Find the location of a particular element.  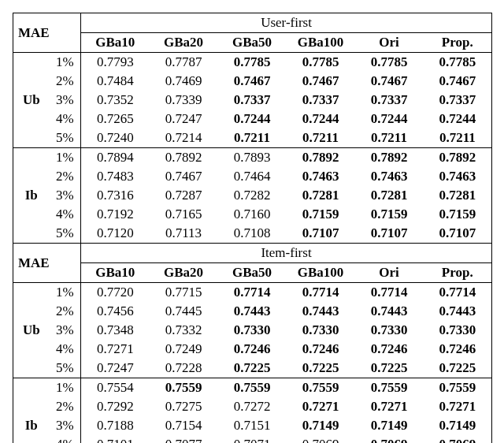

section-header: User-first is located at coordinates (287, 24).